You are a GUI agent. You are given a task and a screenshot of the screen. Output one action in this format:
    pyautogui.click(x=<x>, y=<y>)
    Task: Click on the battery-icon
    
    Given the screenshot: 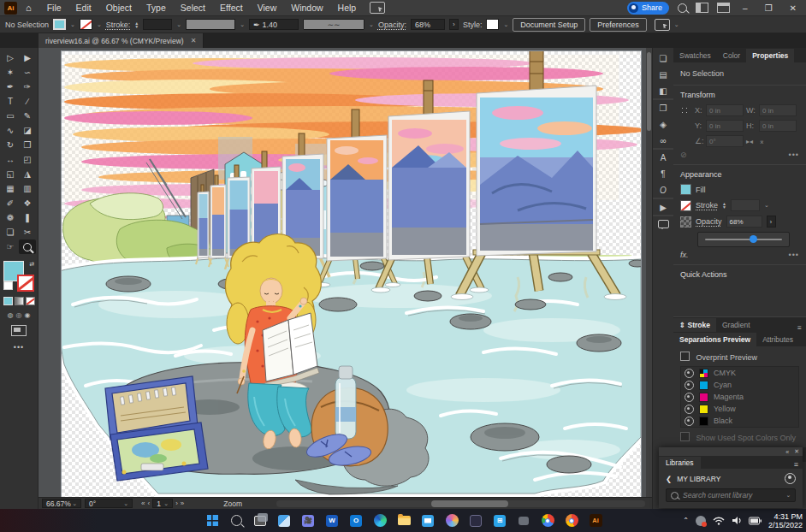 What is the action you would take?
    pyautogui.click(x=755, y=521)
    